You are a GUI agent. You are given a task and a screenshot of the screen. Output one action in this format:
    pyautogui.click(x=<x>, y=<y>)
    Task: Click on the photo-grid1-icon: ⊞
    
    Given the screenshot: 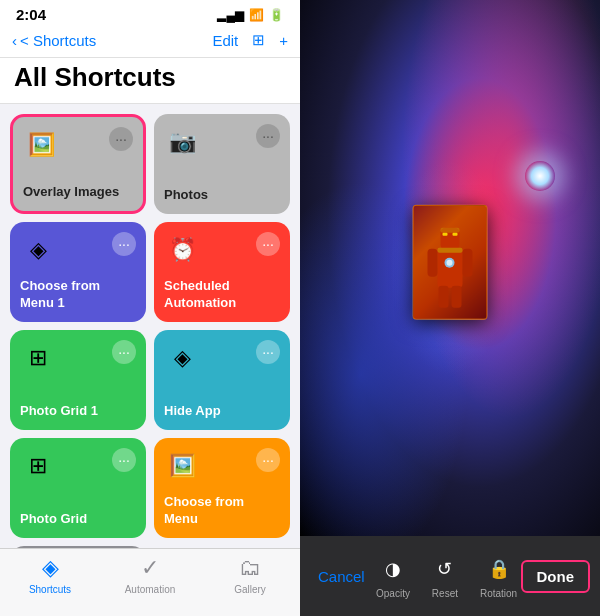 What is the action you would take?
    pyautogui.click(x=38, y=358)
    